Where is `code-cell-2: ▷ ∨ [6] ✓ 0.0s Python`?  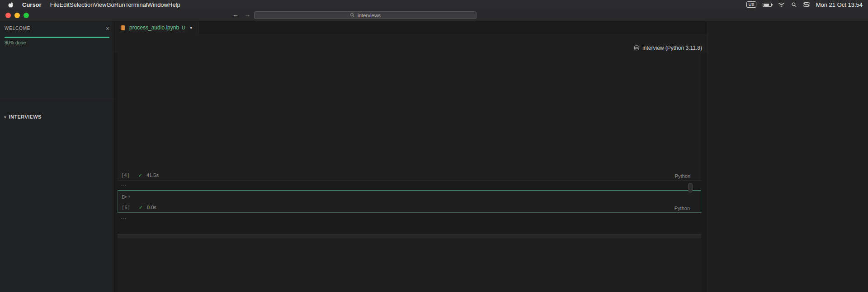
code-cell-2: ▷ ∨ [6] ✓ 0.0s Python is located at coordinates (410, 201).